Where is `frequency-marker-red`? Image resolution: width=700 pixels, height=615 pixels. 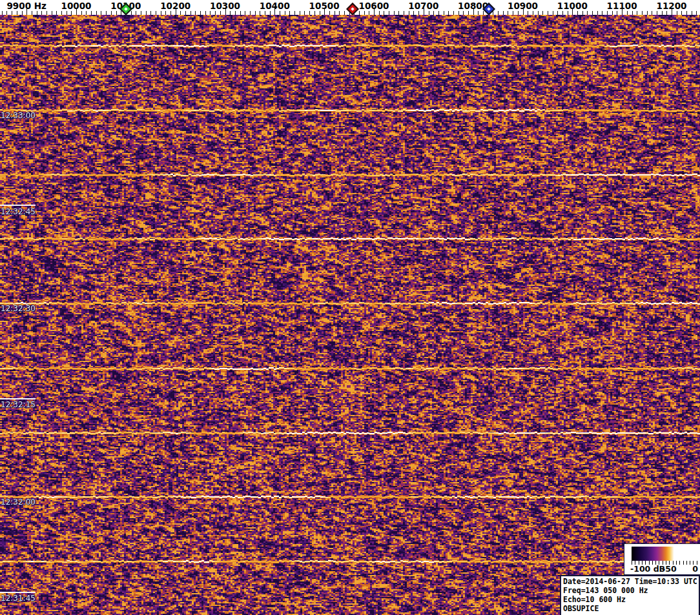
frequency-marker-red is located at coordinates (353, 9).